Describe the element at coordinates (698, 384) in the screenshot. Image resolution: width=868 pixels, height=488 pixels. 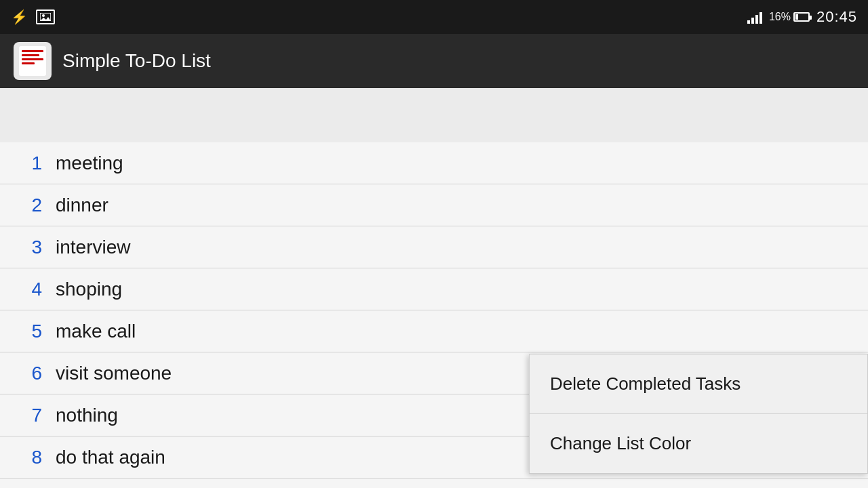
I see `context-menu-item: Delete Completed Tasks` at that location.